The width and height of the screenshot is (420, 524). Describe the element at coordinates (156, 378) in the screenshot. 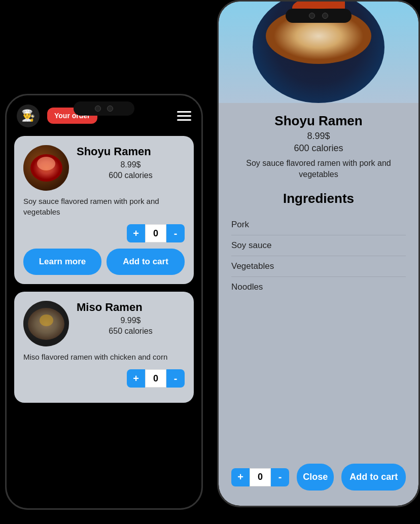

I see `miso-qty-value: 0` at that location.